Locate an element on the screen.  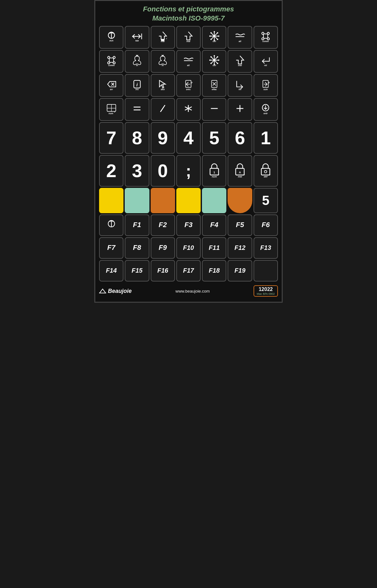
key-f15: F15 is located at coordinates (137, 271).